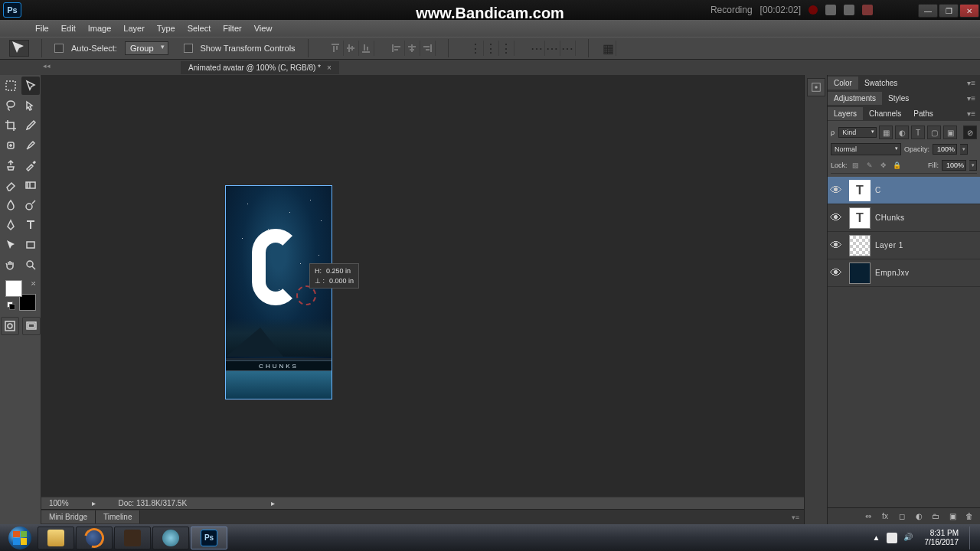  Describe the element at coordinates (934, 132) in the screenshot. I see `filter-shape-icon: ▢` at that location.